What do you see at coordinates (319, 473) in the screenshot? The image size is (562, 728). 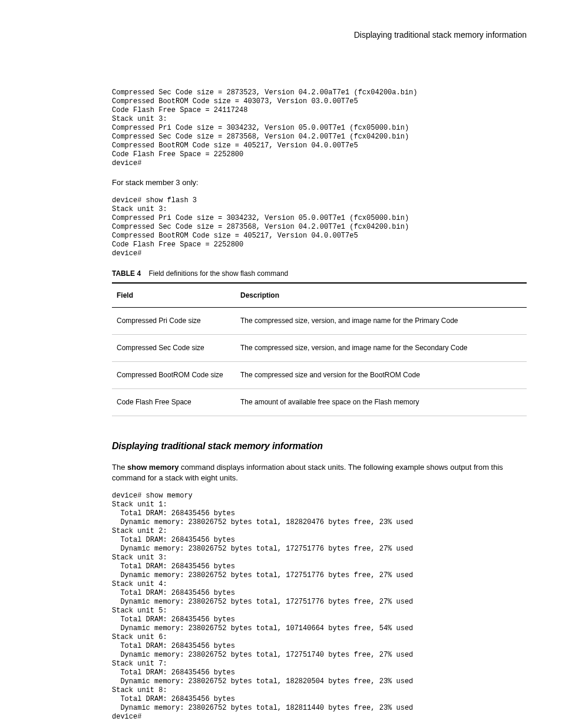 I see `section-intro: The show memory command displays informa…` at bounding box center [319, 473].